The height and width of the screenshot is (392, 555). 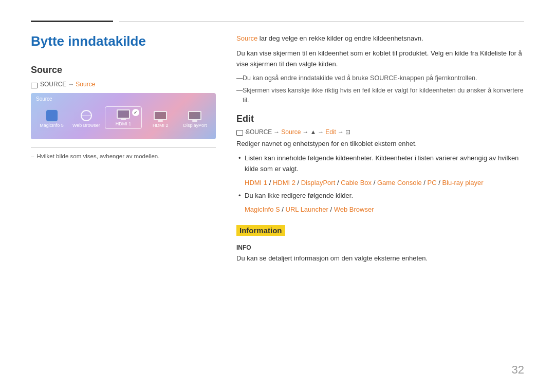 What do you see at coordinates (276, 132) in the screenshot?
I see `edit-nav-arrow1: →` at bounding box center [276, 132].